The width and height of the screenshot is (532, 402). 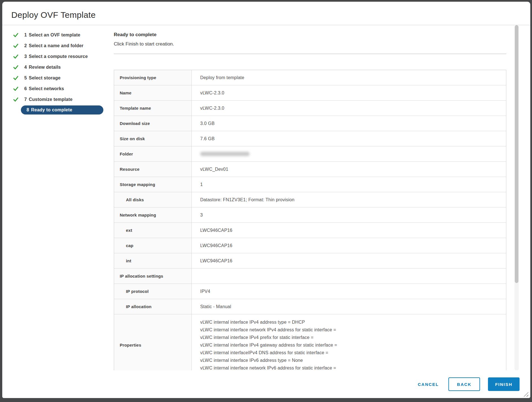 I want to click on vertical-scrollbar, so click(x=517, y=198).